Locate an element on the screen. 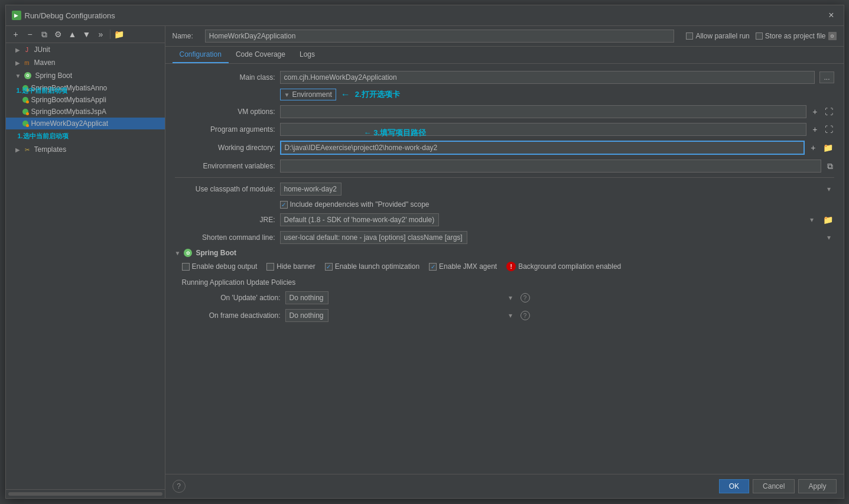  include-deps-checkbox is located at coordinates (284, 204).